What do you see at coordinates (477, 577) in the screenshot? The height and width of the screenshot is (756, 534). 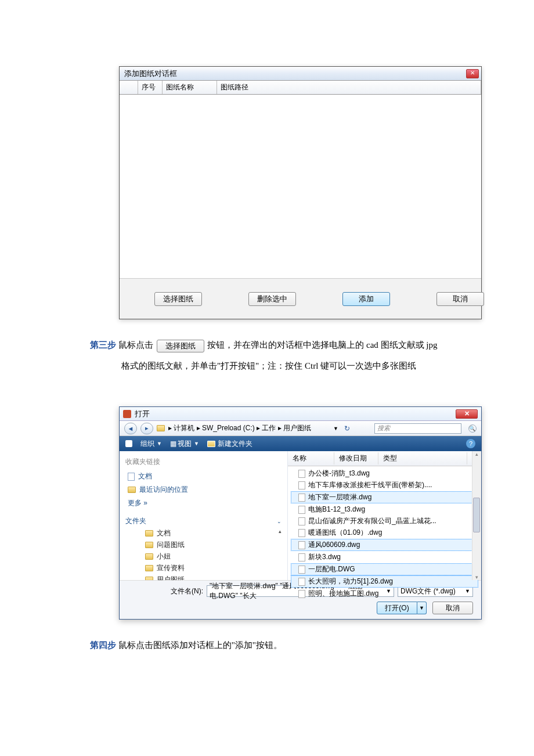 I see `scroll-down-icon: ▾` at bounding box center [477, 577].